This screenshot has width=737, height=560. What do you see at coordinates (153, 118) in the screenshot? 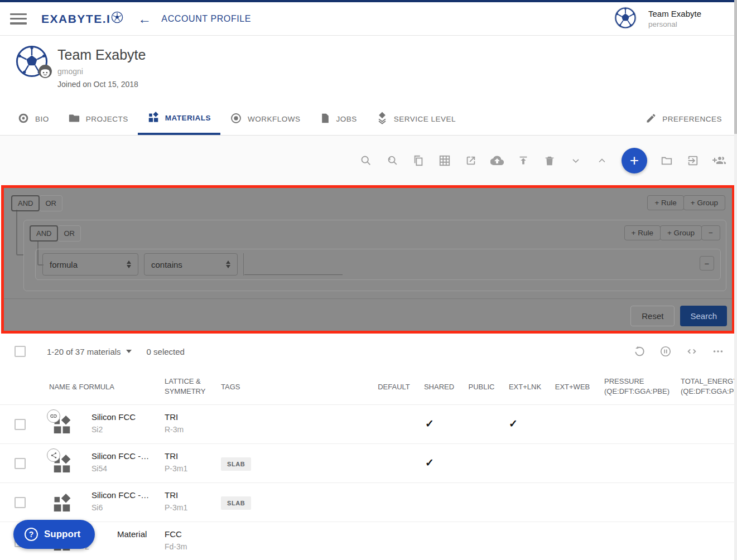
I see `materials-icon` at bounding box center [153, 118].